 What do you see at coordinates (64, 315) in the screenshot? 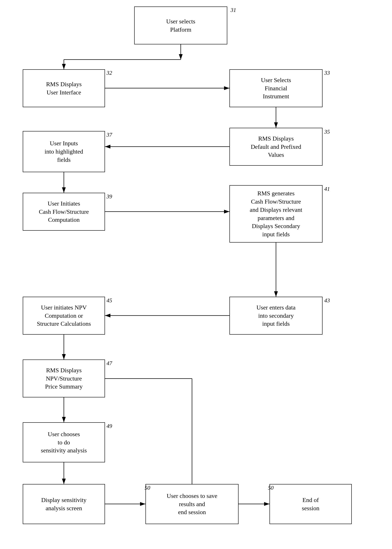
I see `box-user-initiates-npv: User initiates NPVComputation orStructur…` at bounding box center [64, 315].